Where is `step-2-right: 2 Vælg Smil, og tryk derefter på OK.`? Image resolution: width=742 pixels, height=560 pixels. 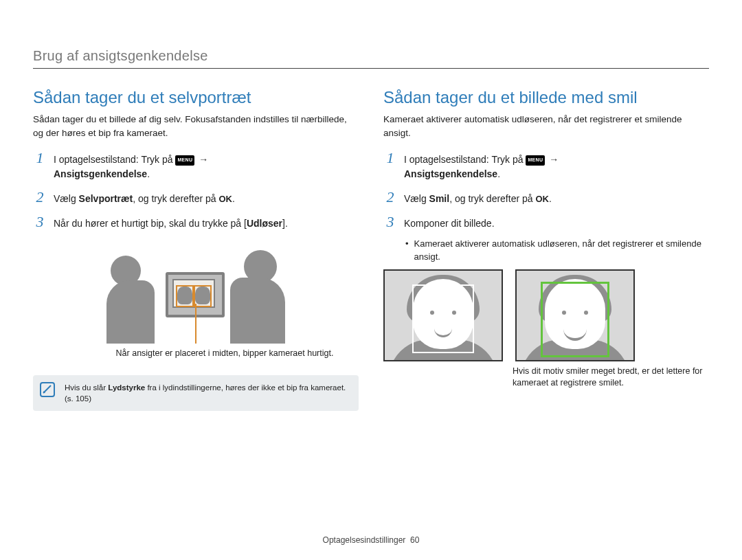
step-2-right: 2 Vælg Smil, og tryk derefter på OK. is located at coordinates (546, 197).